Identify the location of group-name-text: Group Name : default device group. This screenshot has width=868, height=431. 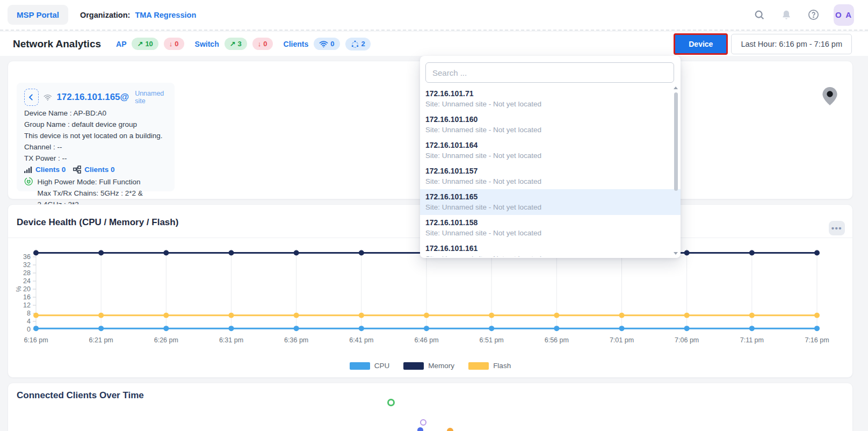
(96, 125).